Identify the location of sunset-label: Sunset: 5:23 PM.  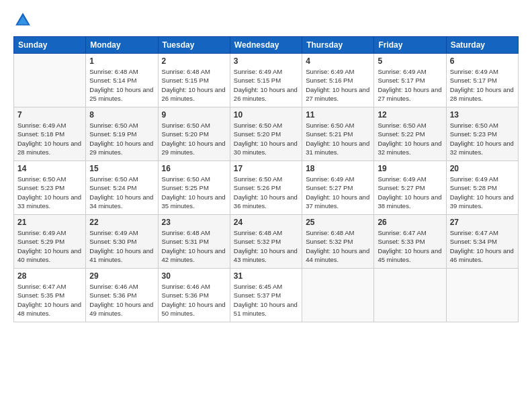
(41, 188).